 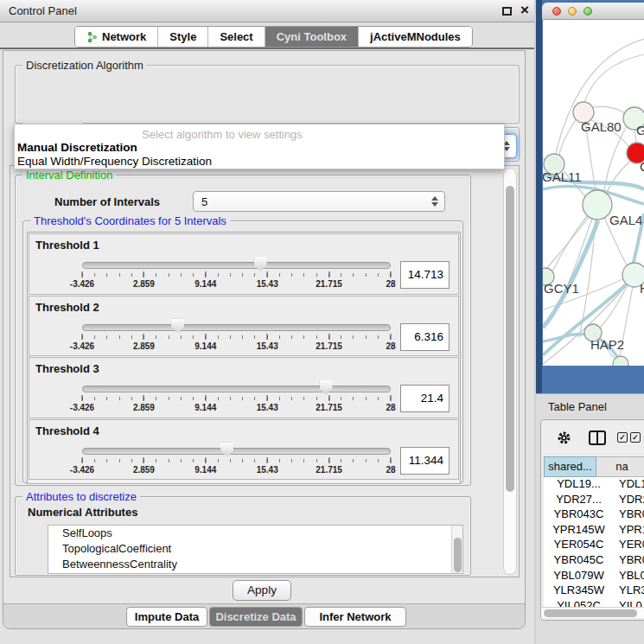 What do you see at coordinates (510, 339) in the screenshot?
I see `vertical-scrollbar-thumb` at bounding box center [510, 339].